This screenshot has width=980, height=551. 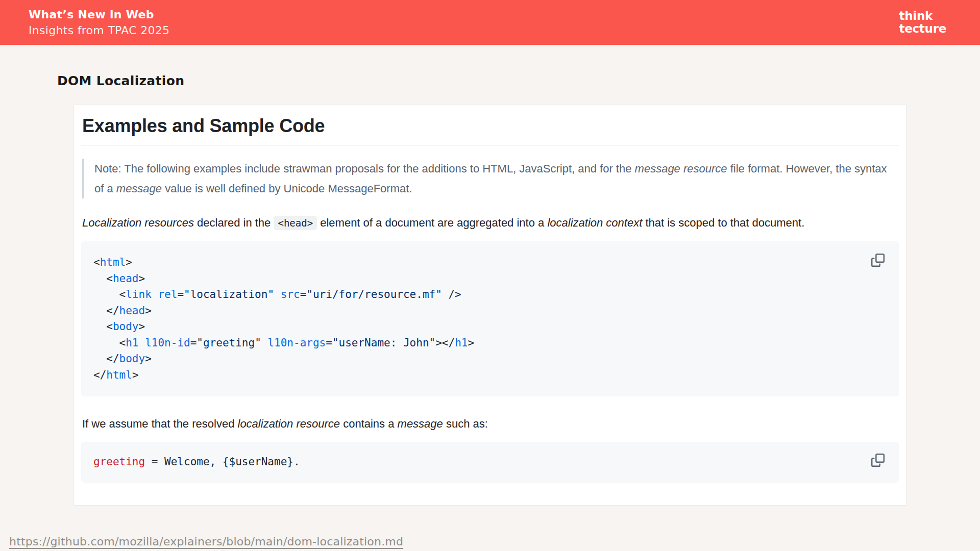 I want to click on paragraph-localization-resources: Localization resources declared in the <…, so click(x=490, y=223).